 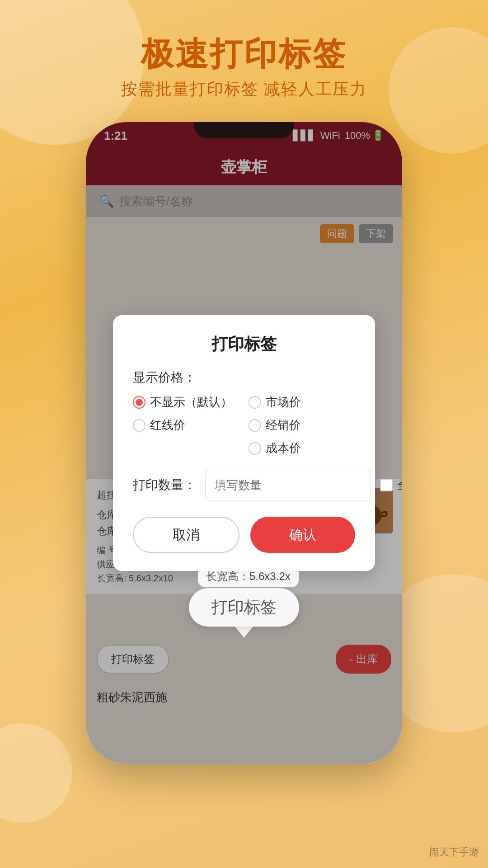 What do you see at coordinates (255, 425) in the screenshot?
I see `radio-circle-dealer` at bounding box center [255, 425].